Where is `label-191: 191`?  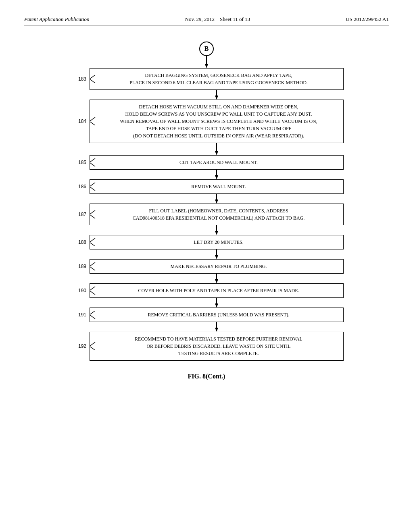 label-191: 191 is located at coordinates (79, 315).